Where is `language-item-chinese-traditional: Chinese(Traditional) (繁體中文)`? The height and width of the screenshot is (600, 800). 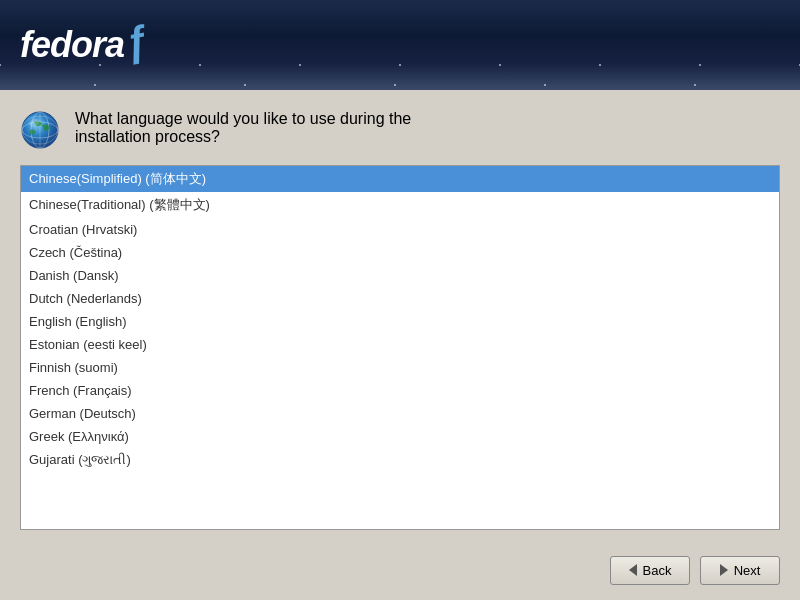
language-item-chinese-traditional: Chinese(Traditional) (繁體中文) is located at coordinates (400, 205).